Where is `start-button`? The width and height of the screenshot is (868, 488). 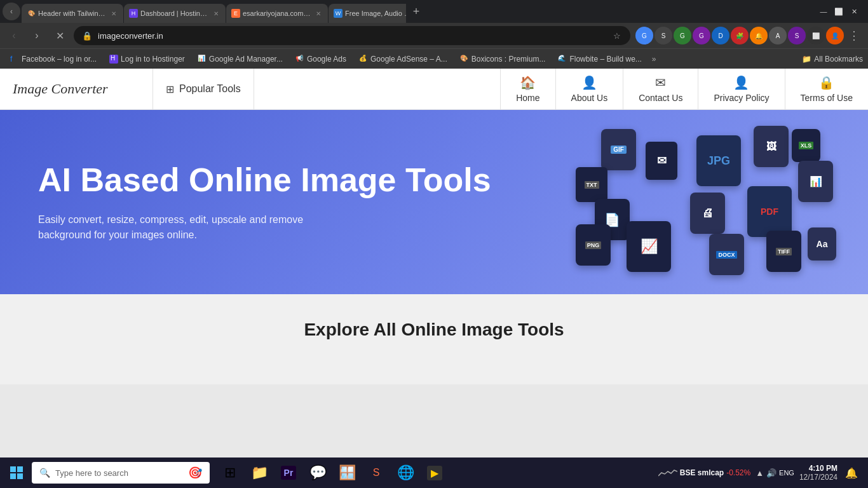 start-button is located at coordinates (17, 473).